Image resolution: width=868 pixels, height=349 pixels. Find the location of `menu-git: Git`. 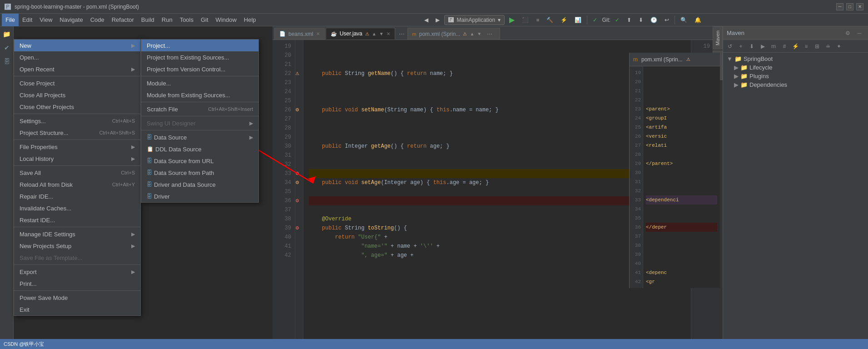

menu-git: Git is located at coordinates (204, 20).